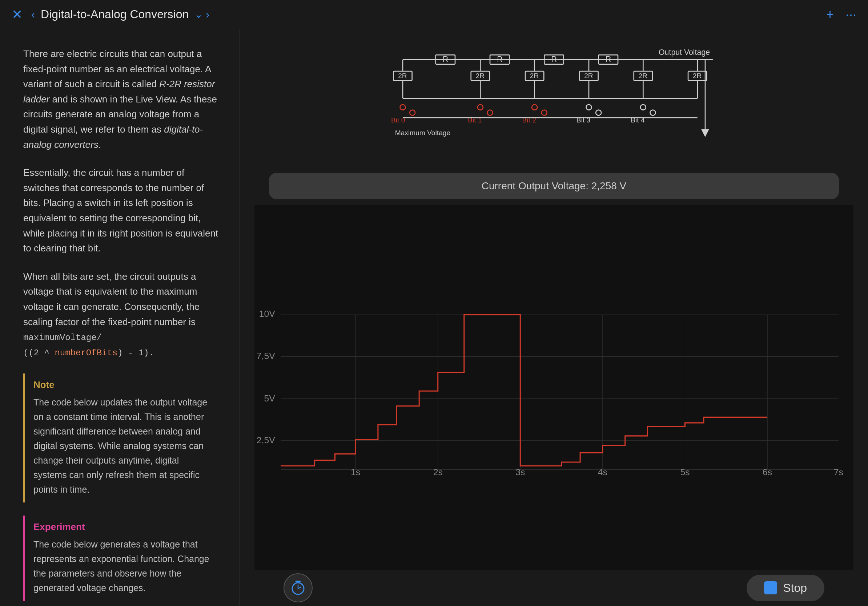  I want to click on add-button: +, so click(830, 14).